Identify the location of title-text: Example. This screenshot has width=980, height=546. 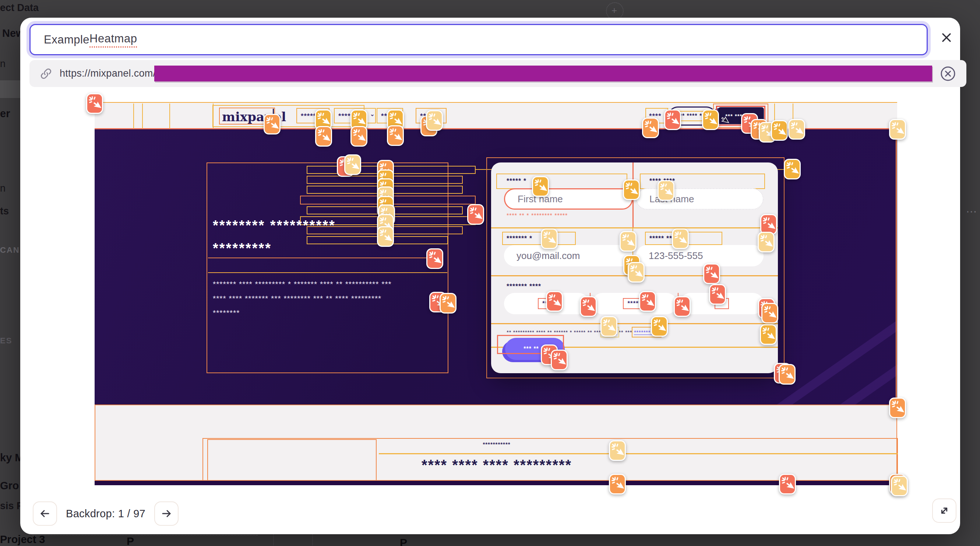
(67, 40).